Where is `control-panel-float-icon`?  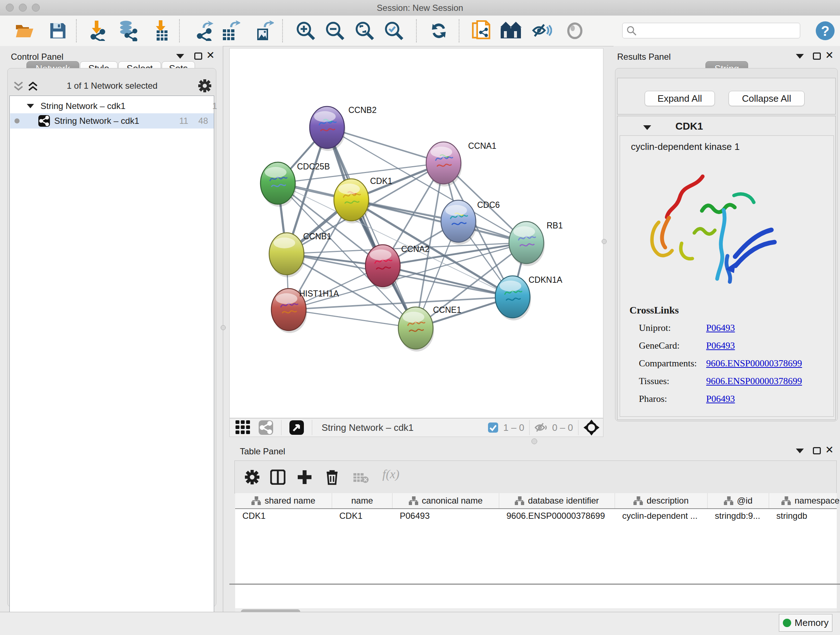 control-panel-float-icon is located at coordinates (198, 56).